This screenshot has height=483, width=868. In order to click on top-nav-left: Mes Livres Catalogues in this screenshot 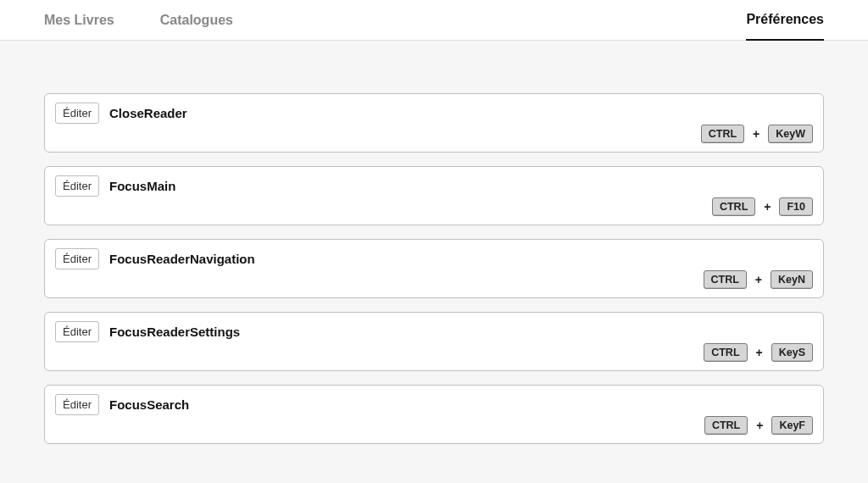, I will do `click(139, 20)`.